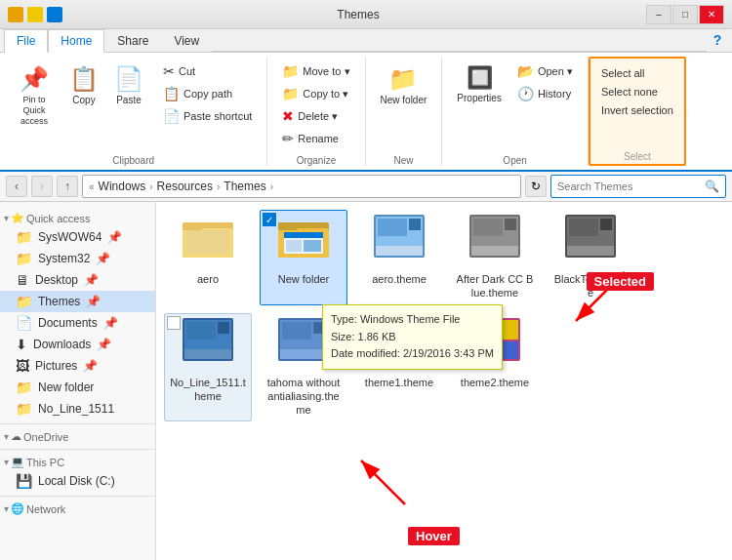  What do you see at coordinates (318, 117) in the screenshot?
I see `delete-label: Delete ▾` at bounding box center [318, 117].